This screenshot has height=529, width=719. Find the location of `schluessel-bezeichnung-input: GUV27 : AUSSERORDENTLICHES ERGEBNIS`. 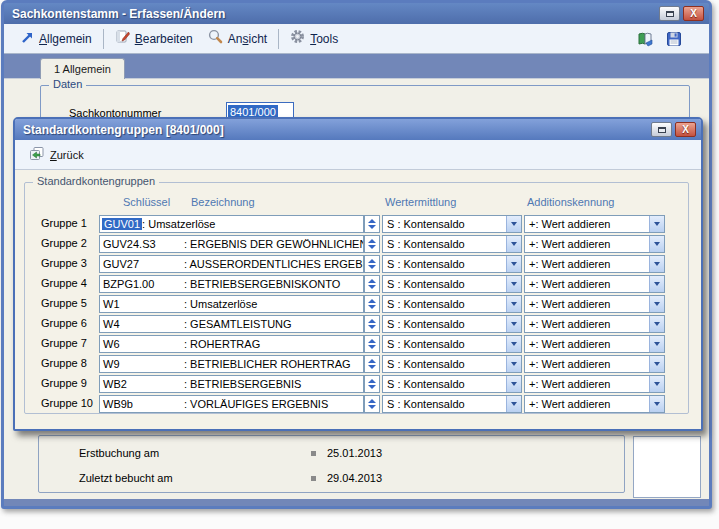

schluessel-bezeichnung-input: GUV27 : AUSSERORDENTLICHES ERGEBNIS is located at coordinates (232, 264).